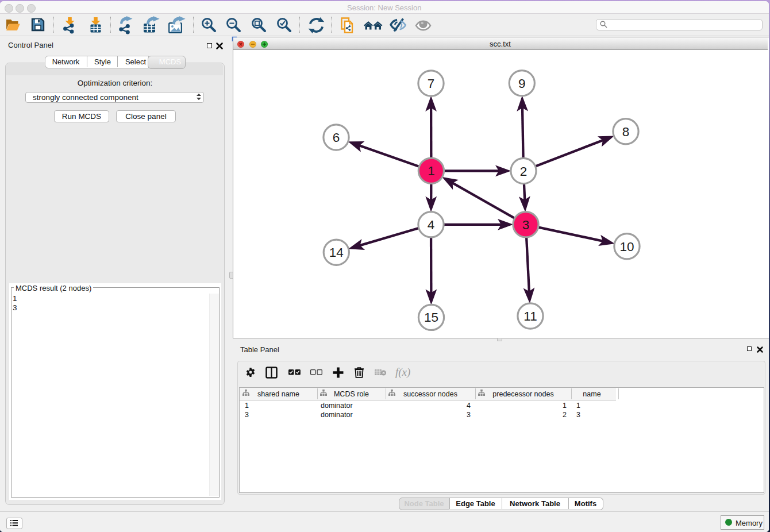 The image size is (770, 532). Describe the element at coordinates (431, 225) in the screenshot. I see `svg-text: 4` at that location.